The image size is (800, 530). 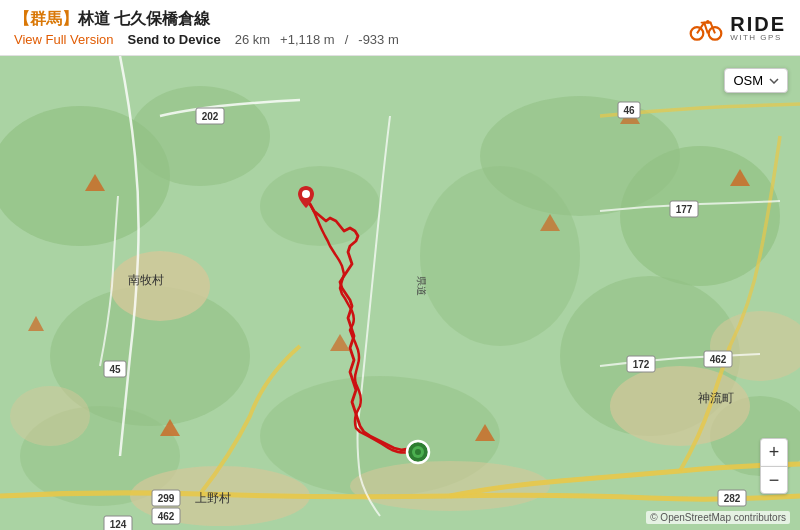 What do you see at coordinates (64, 40) in the screenshot?
I see `view-full-link: View Full Version` at bounding box center [64, 40].